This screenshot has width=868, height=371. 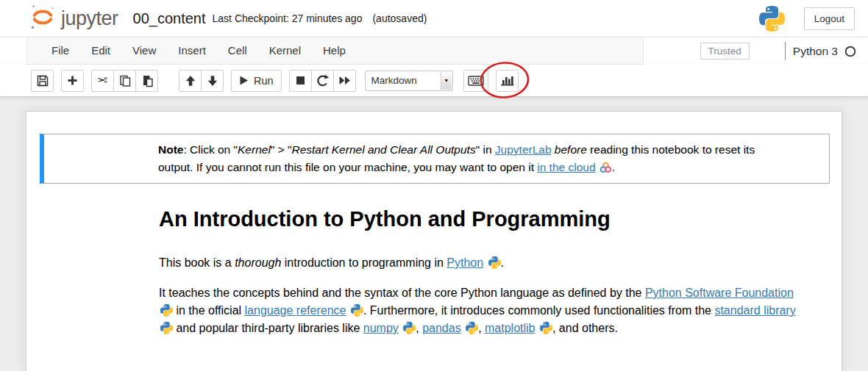 What do you see at coordinates (101, 51) in the screenshot?
I see `menu-edit: Edit` at bounding box center [101, 51].